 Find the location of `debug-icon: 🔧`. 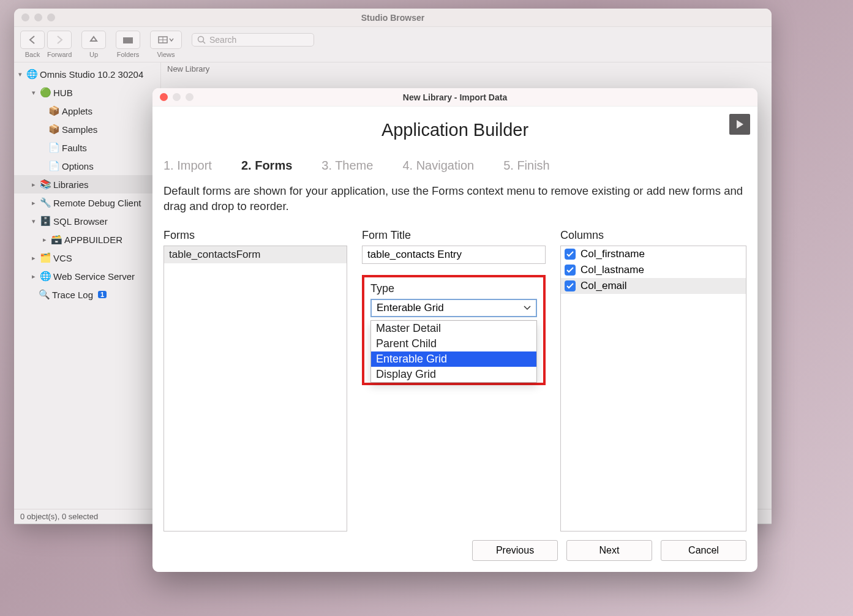

debug-icon: 🔧 is located at coordinates (45, 203).